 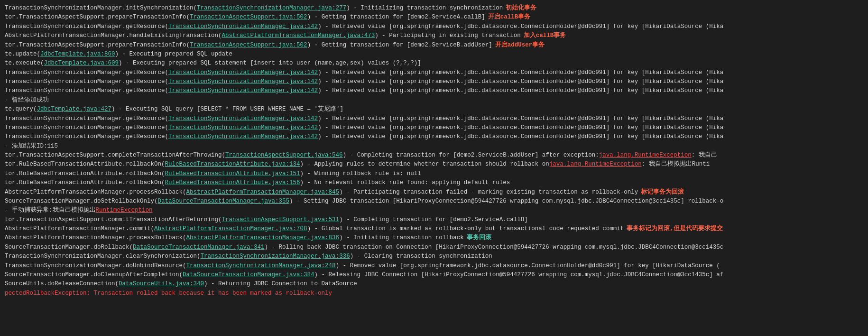 I want to click on log-text: ) - No relevant rollback rule found: app…, so click(x=405, y=183).